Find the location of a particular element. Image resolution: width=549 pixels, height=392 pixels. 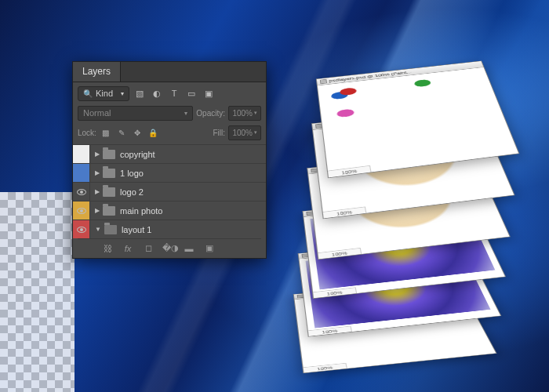

layer-name-label: layout 1 is located at coordinates (136, 230).